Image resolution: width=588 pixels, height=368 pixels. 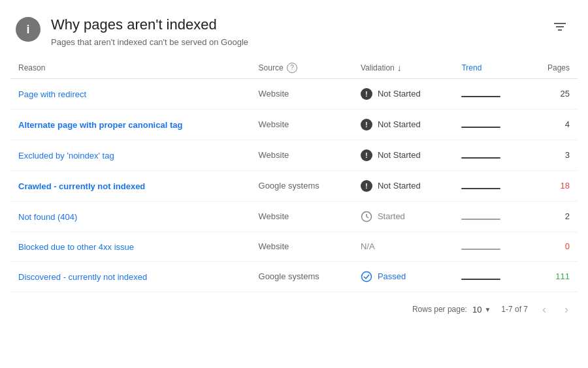 I want to click on pages-value: 4, so click(x=567, y=124).